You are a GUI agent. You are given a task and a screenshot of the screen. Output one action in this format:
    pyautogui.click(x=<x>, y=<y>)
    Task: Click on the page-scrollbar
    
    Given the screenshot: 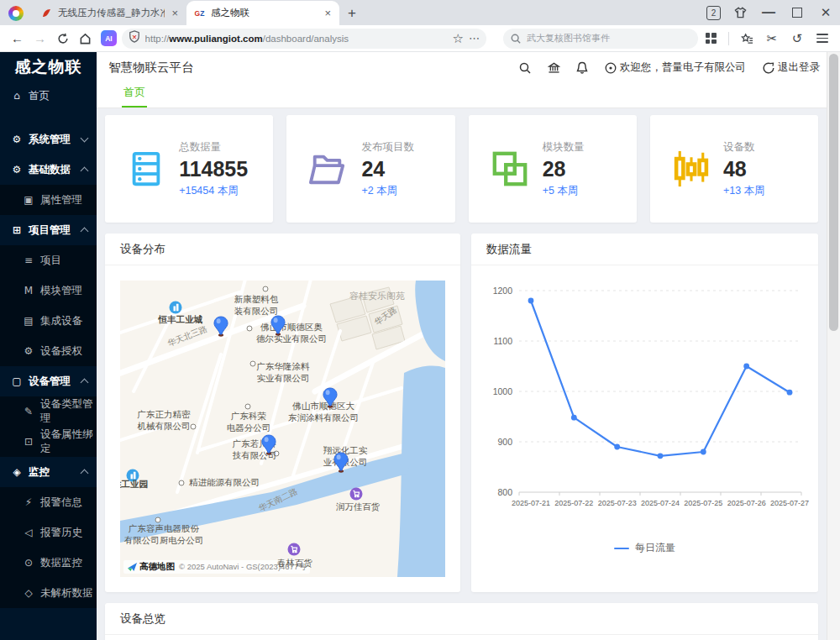 What is the action you would take?
    pyautogui.click(x=833, y=346)
    